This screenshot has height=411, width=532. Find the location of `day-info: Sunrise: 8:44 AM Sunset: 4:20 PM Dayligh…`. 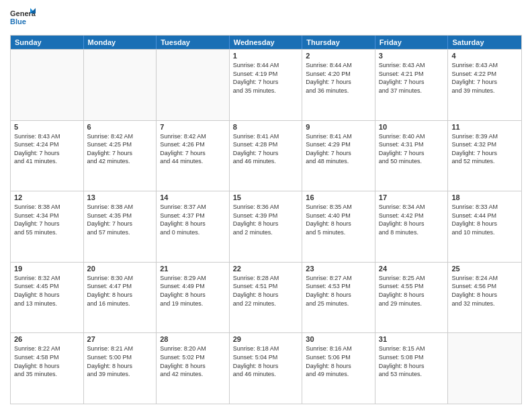

day-info: Sunrise: 8:44 AM Sunset: 4:20 PM Dayligh… is located at coordinates (339, 78).